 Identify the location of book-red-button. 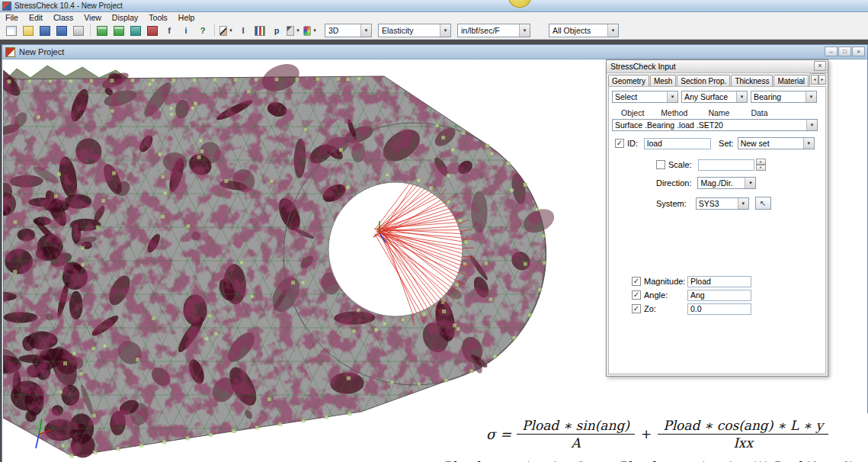
(152, 30).